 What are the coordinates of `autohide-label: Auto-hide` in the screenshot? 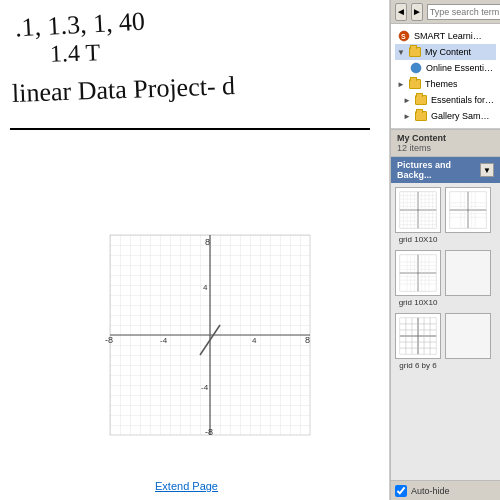 It's located at (430, 491).